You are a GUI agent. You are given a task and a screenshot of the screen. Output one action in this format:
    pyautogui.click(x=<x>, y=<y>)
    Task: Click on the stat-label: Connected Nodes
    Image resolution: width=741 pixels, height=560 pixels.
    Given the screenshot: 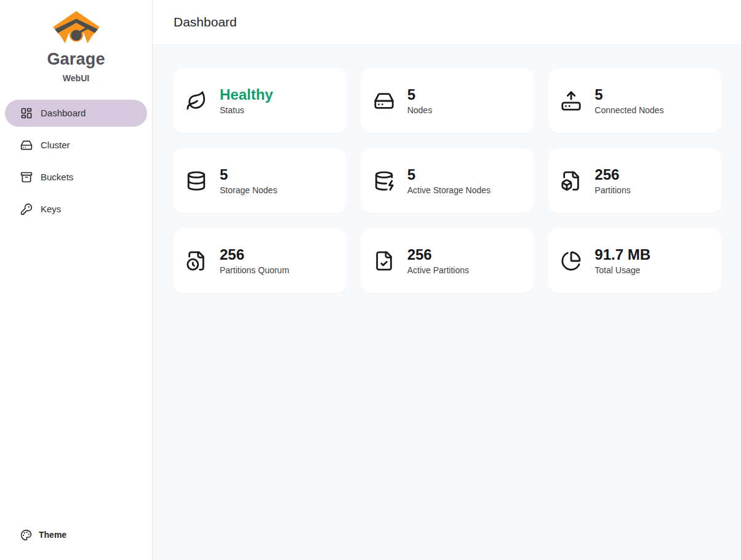 What is the action you would take?
    pyautogui.click(x=629, y=110)
    